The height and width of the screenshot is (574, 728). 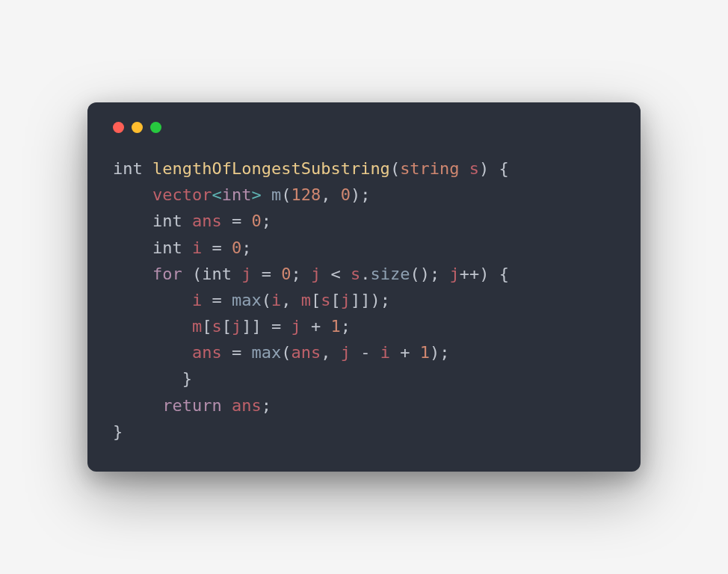 What do you see at coordinates (365, 353) in the screenshot?
I see `code-token: -` at bounding box center [365, 353].